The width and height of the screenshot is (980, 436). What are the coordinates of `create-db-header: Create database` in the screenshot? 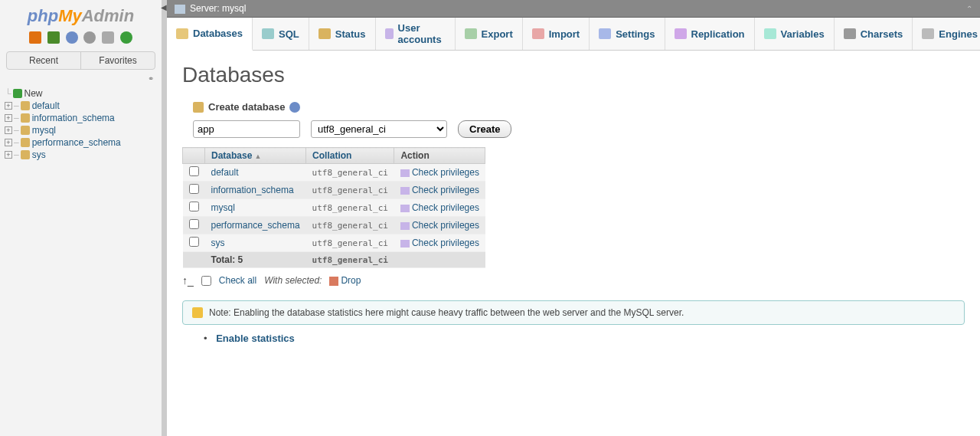 It's located at (579, 107).